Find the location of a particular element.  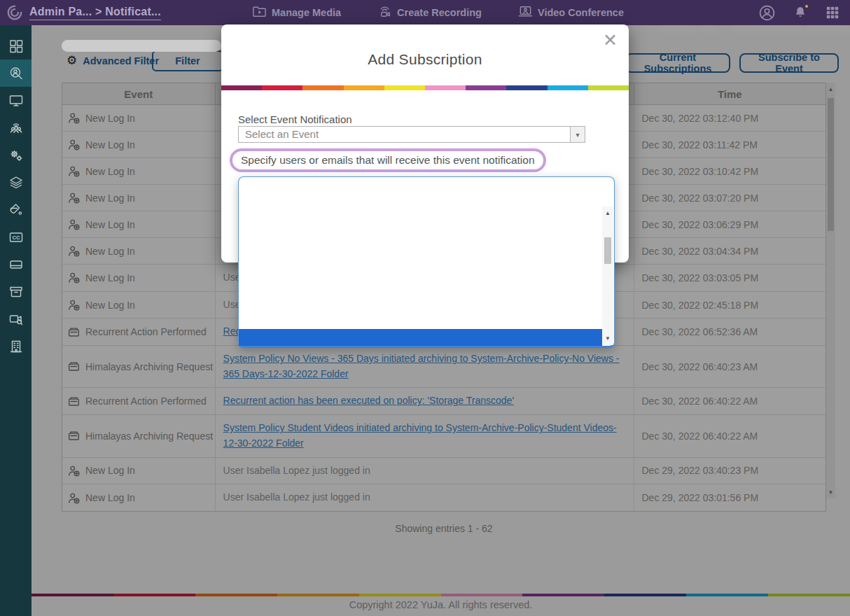

recipients-label: Specify users or emails that will receiv… is located at coordinates (388, 160).